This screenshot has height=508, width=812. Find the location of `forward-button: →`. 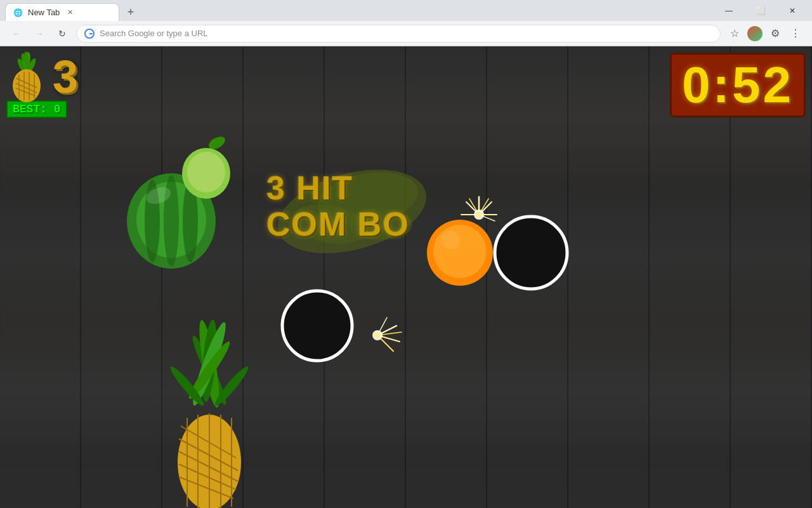

forward-button: → is located at coordinates (39, 34).